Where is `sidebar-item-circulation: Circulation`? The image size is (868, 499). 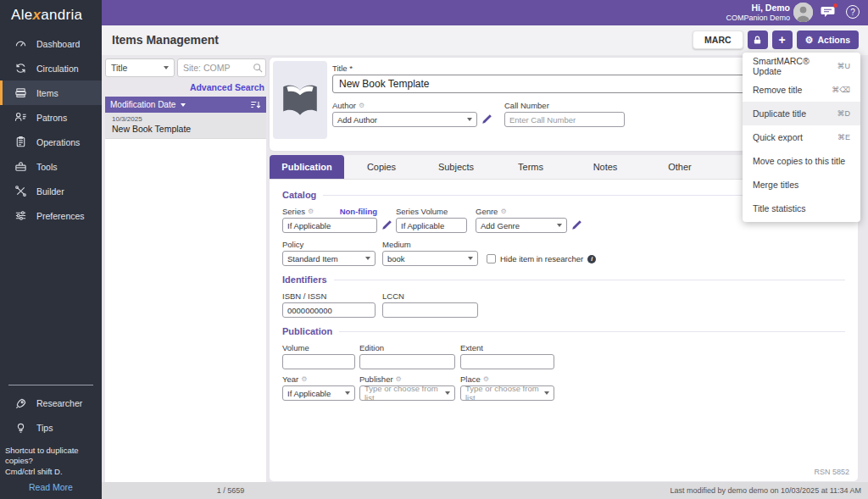
sidebar-item-circulation: Circulation is located at coordinates (51, 68).